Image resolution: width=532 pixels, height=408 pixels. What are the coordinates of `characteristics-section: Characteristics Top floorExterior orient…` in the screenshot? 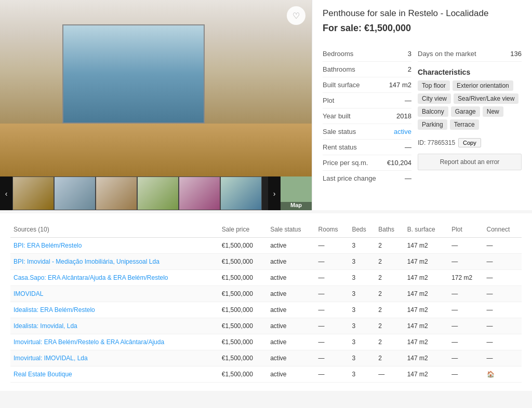 It's located at (470, 99).